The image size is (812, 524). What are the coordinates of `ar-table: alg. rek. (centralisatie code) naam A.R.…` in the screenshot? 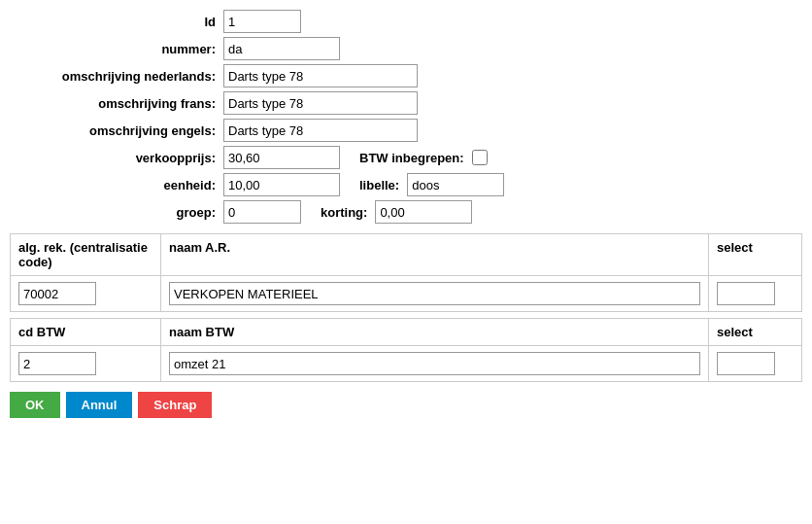 It's located at (406, 272).